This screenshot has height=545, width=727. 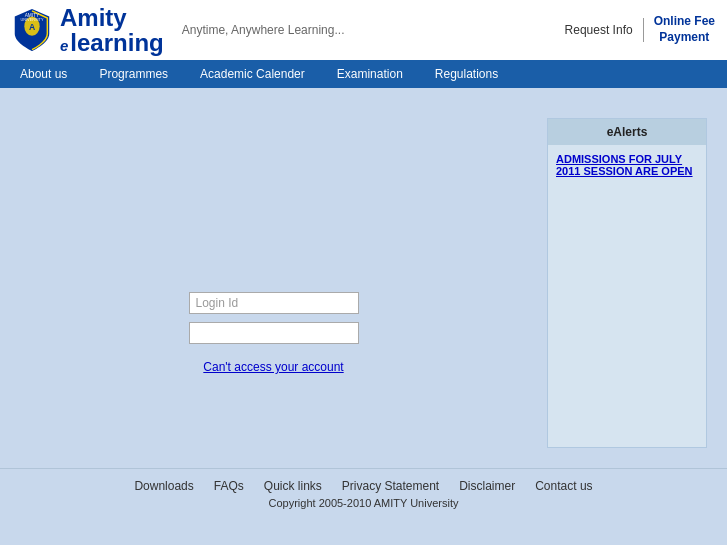 I want to click on logo-amity-text: Amity, so click(x=112, y=18).